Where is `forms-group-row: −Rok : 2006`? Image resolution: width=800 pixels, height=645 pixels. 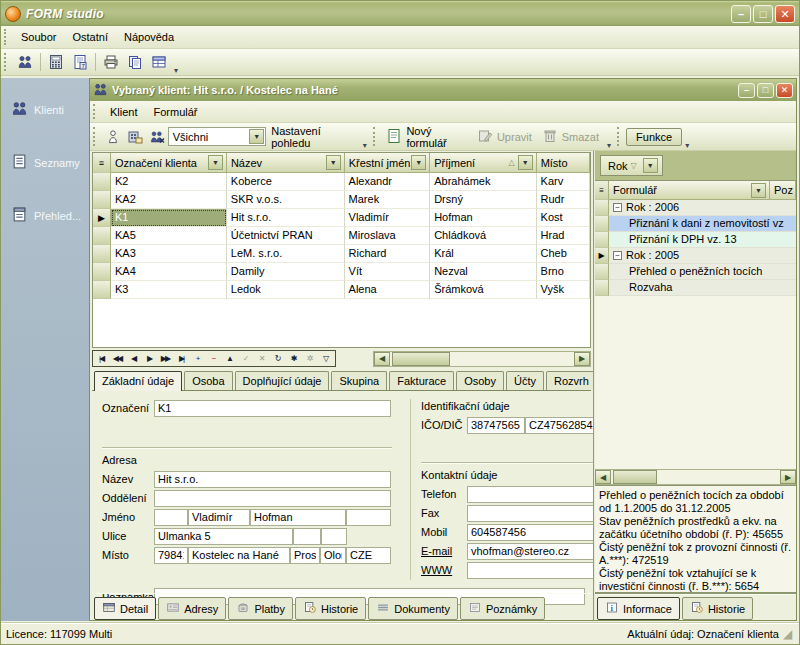 forms-group-row: −Rok : 2006 is located at coordinates (702, 208).